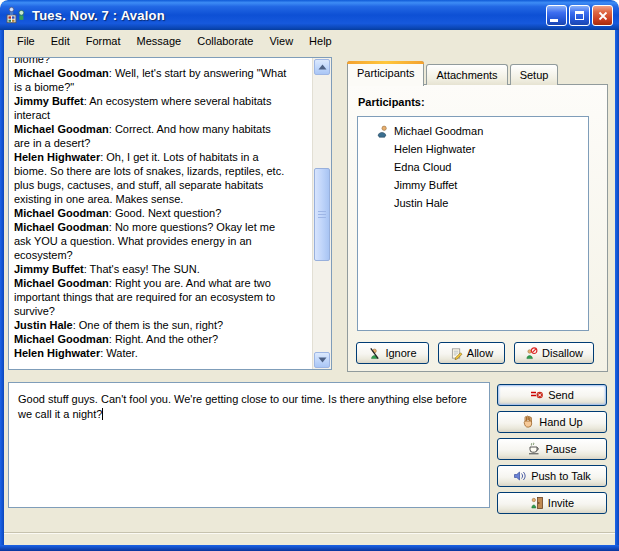 Image resolution: width=619 pixels, height=551 pixels. I want to click on chat-message: Michael Goodman: No more questions? Okay…, so click(151, 241).